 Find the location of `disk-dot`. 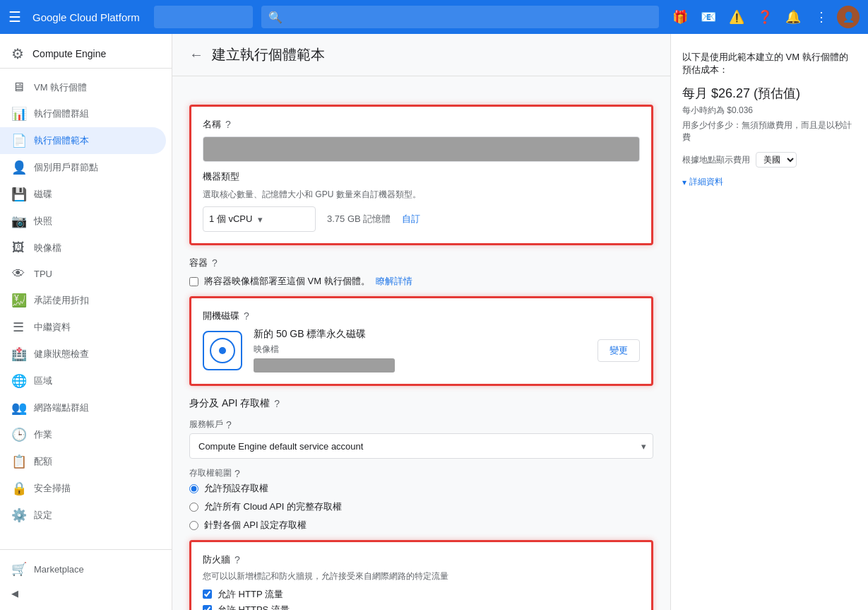

disk-dot is located at coordinates (222, 351).